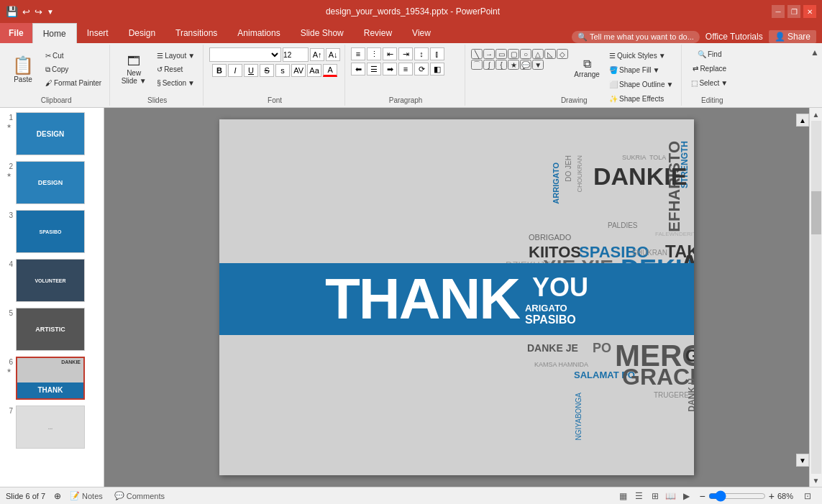 The width and height of the screenshot is (822, 504). What do you see at coordinates (374, 54) in the screenshot?
I see `number-list-button: ⋮` at bounding box center [374, 54].